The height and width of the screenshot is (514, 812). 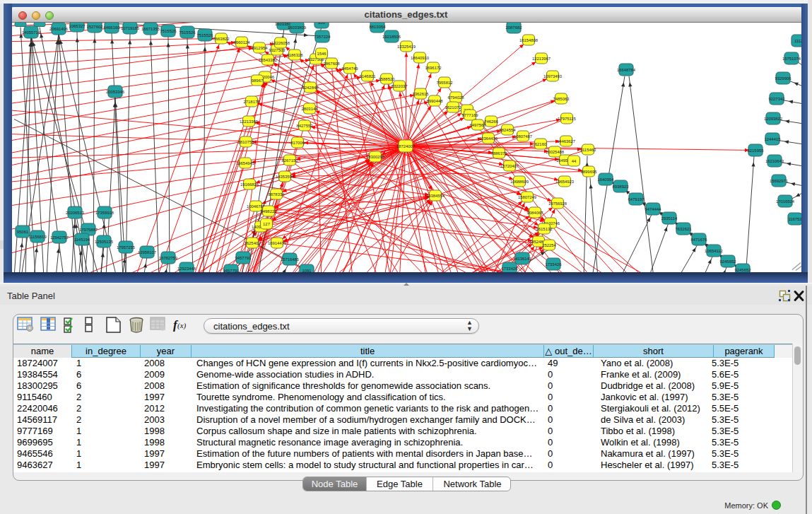 I want to click on svg-text: 16210643, so click(x=775, y=160).